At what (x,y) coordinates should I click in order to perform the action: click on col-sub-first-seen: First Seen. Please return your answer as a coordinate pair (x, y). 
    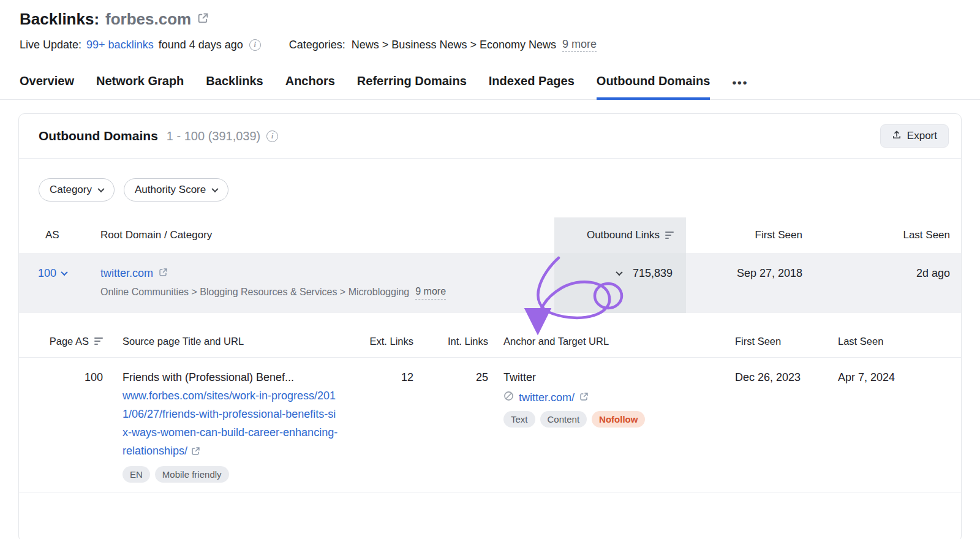
    Looking at the image, I should click on (767, 341).